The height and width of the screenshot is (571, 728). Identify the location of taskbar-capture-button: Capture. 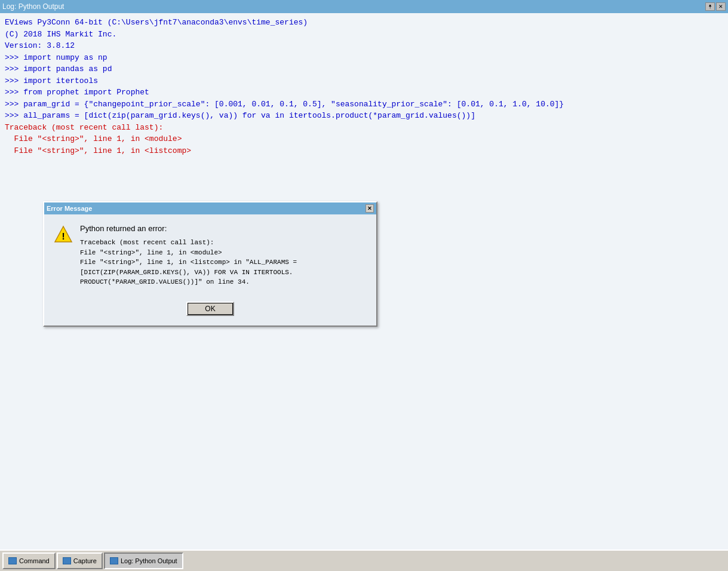
(80, 561).